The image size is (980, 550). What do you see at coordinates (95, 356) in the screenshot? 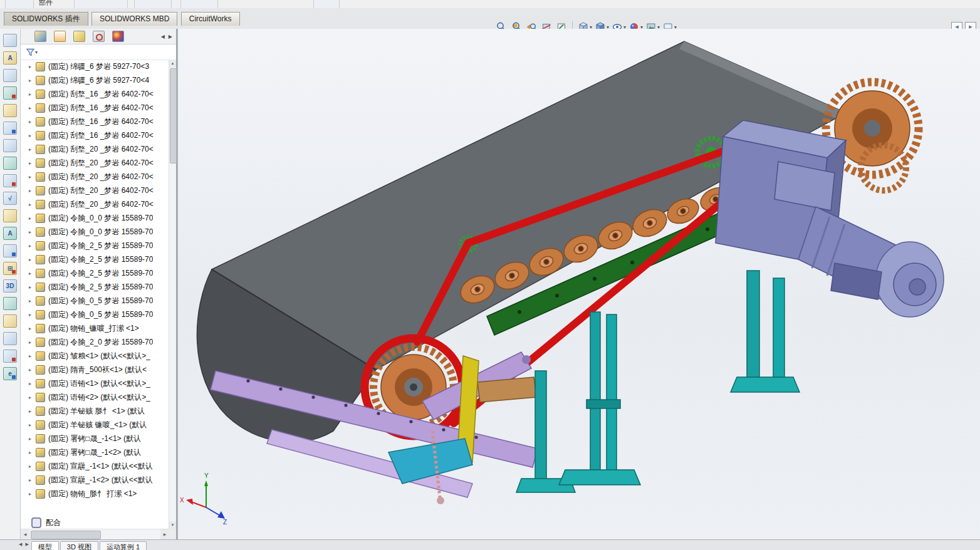
I see `tree-item: ▸ (固定) 皱粮<1> (默认<<默认>_` at bounding box center [95, 356].